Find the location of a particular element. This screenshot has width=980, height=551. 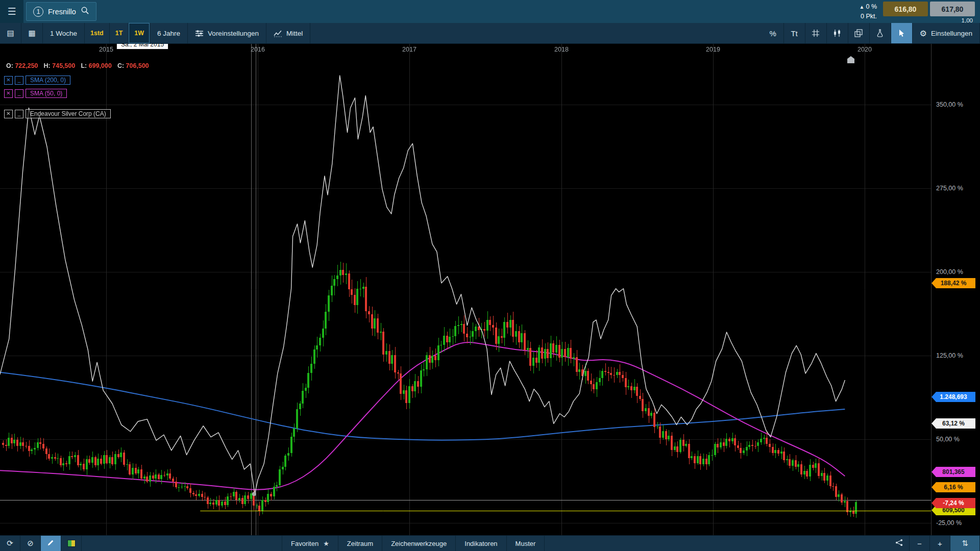

mean-icon is located at coordinates (278, 34).